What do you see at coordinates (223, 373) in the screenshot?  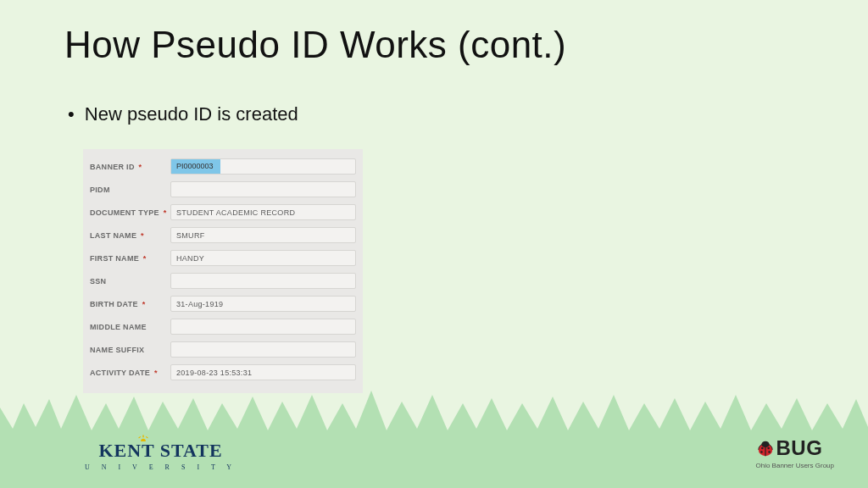 I see `form-row: ACTIVITY DATE *2019-08-23 15:53:31` at bounding box center [223, 373].